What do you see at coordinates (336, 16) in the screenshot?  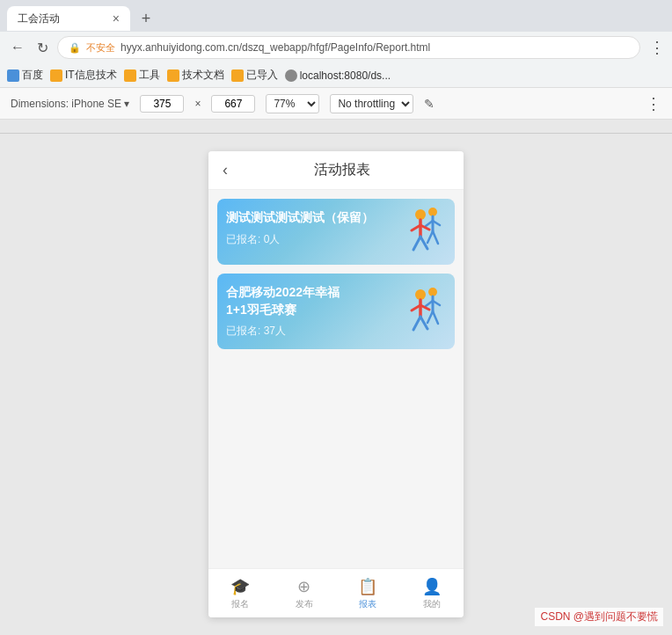 I see `tab-bar: 工会活动 × +` at bounding box center [336, 16].